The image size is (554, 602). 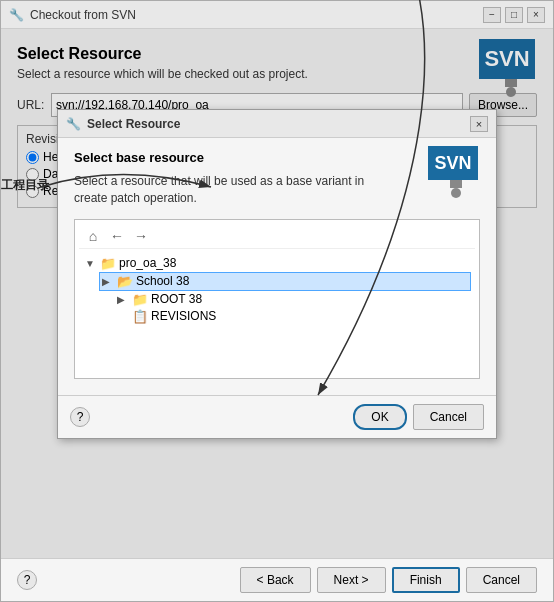 What do you see at coordinates (108, 264) in the screenshot?
I see `folder-icon-pro-oa-38: 📁` at bounding box center [108, 264].